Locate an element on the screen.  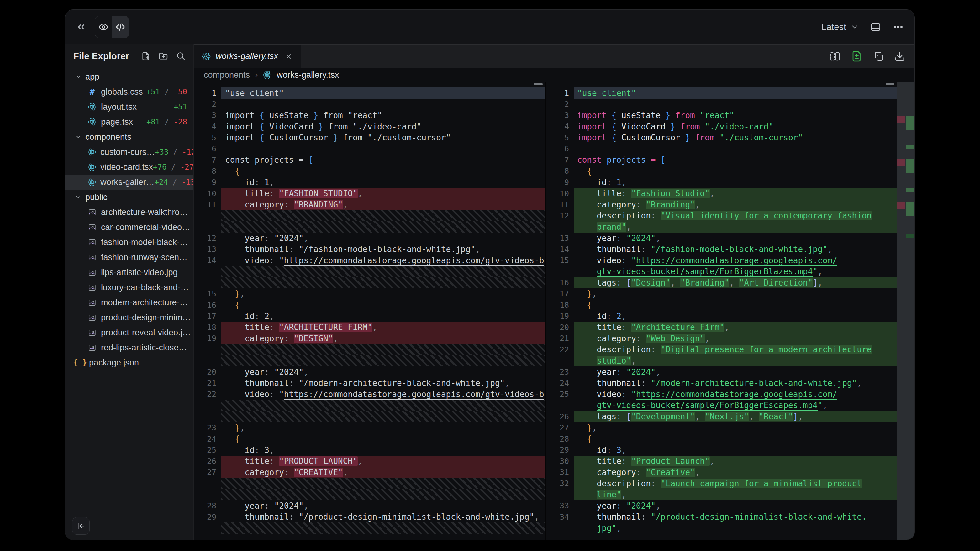
chevrons-left-button is located at coordinates (81, 27).